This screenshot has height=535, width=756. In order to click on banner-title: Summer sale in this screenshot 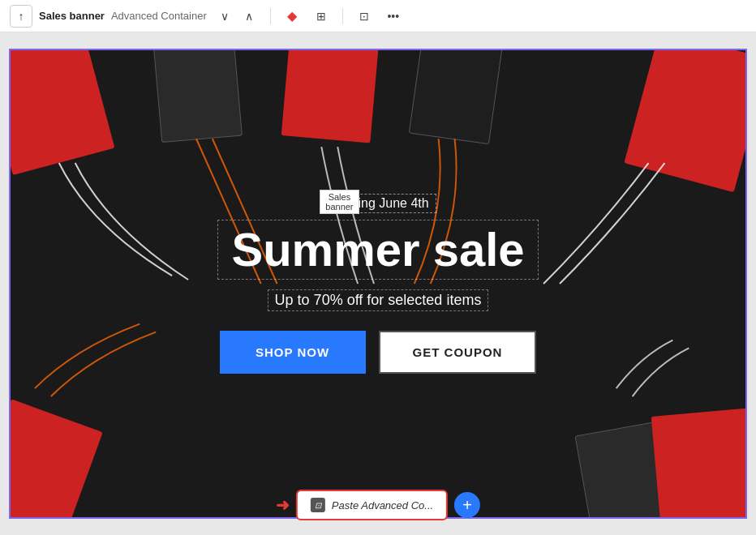, I will do `click(378, 250)`.